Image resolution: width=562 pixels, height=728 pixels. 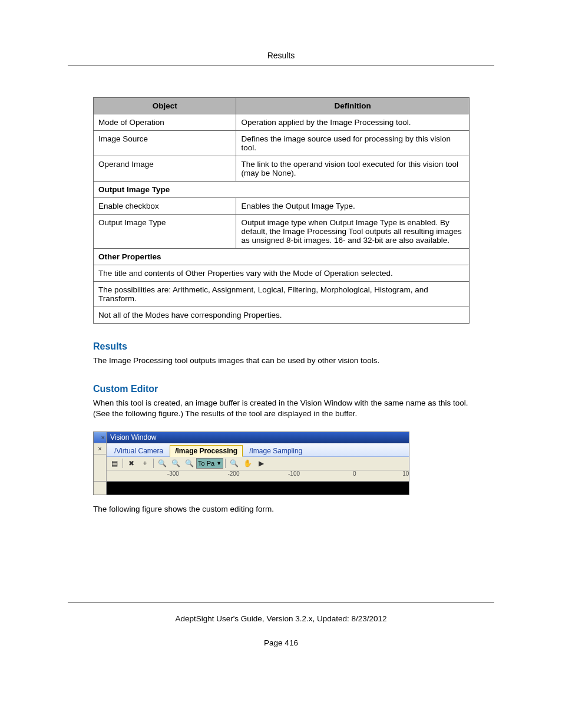 I want to click on table-note-row: The title and contents of Other Properti…, so click(x=282, y=274).